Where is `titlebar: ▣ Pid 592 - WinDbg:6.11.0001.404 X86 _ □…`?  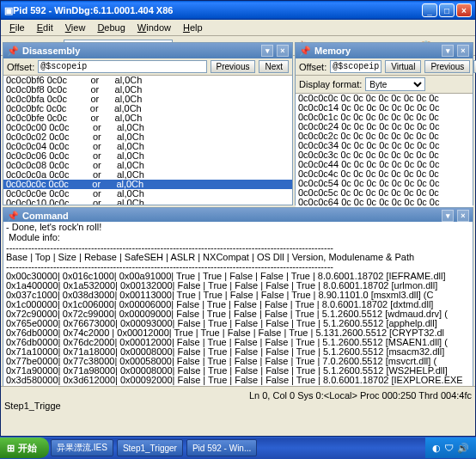 titlebar: ▣ Pid 592 - WinDbg:6.11.0001.404 X86 _ □… is located at coordinates (238, 10).